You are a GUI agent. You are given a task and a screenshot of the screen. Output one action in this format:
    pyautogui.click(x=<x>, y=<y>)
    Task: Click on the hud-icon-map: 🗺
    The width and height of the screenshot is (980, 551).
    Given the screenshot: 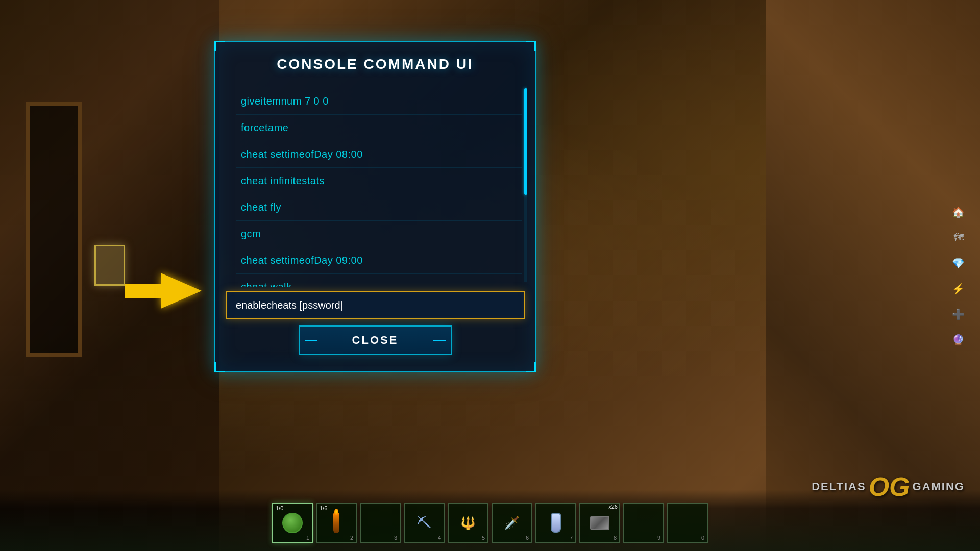 What is the action you would take?
    pyautogui.click(x=959, y=238)
    